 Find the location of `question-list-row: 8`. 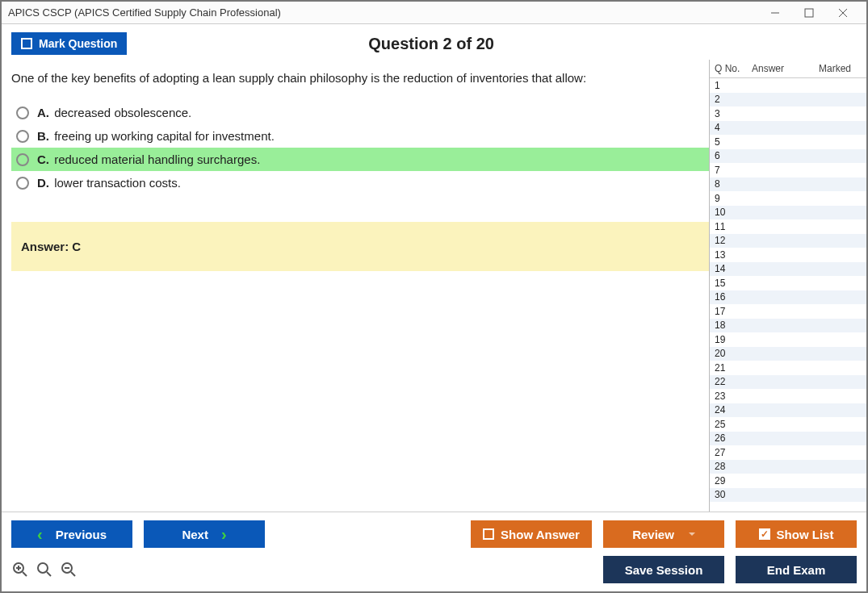

question-list-row: 8 is located at coordinates (788, 185).